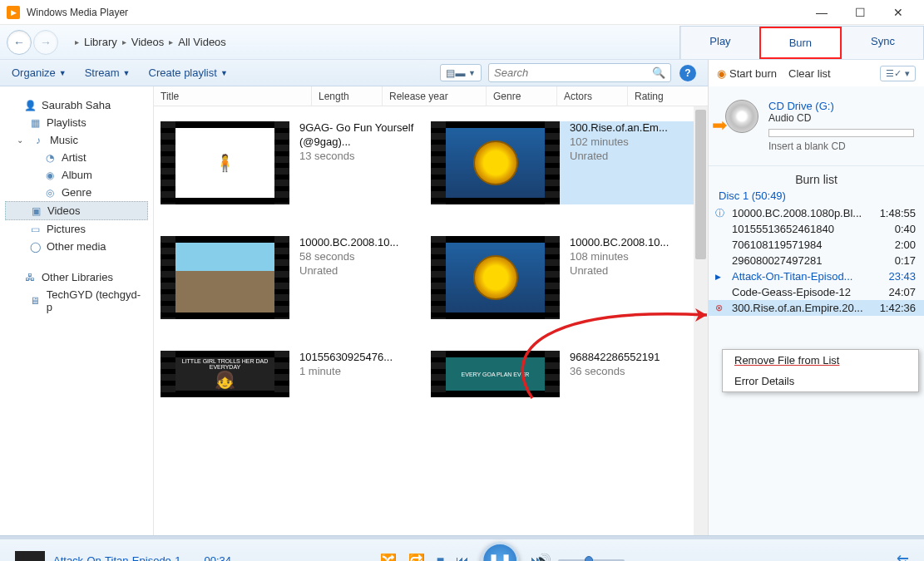  Describe the element at coordinates (500, 552) in the screenshot. I see `play-pause-button: ❚❚` at that location.